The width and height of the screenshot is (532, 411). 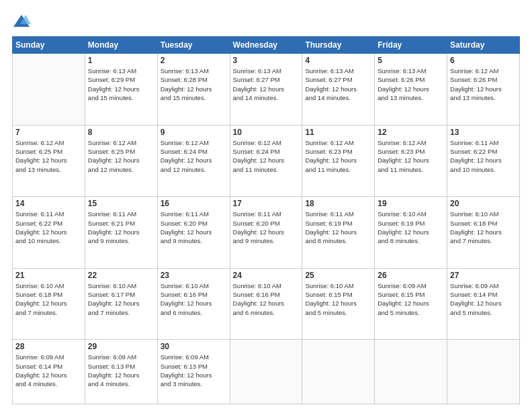 What do you see at coordinates (193, 203) in the screenshot?
I see `day-number: 16` at bounding box center [193, 203].